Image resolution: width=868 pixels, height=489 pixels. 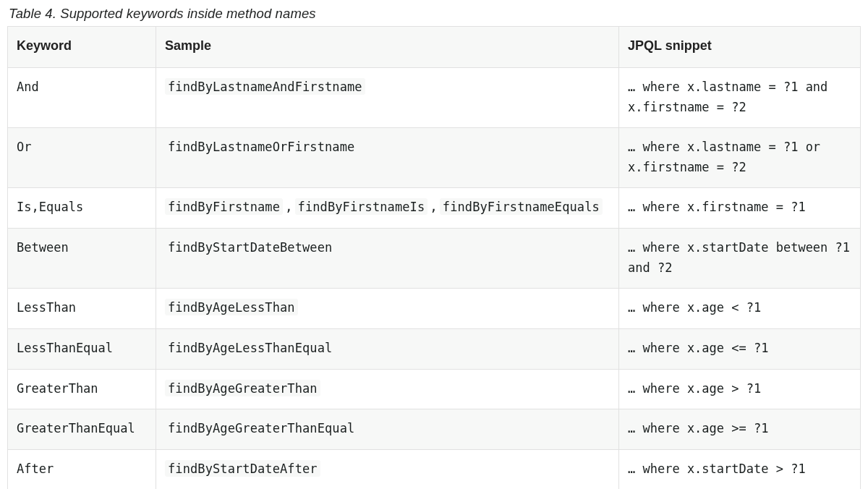 What do you see at coordinates (434, 258) in the screenshot?
I see `table-row: BetweenfindByStartDateBetween… where x.s…` at bounding box center [434, 258].